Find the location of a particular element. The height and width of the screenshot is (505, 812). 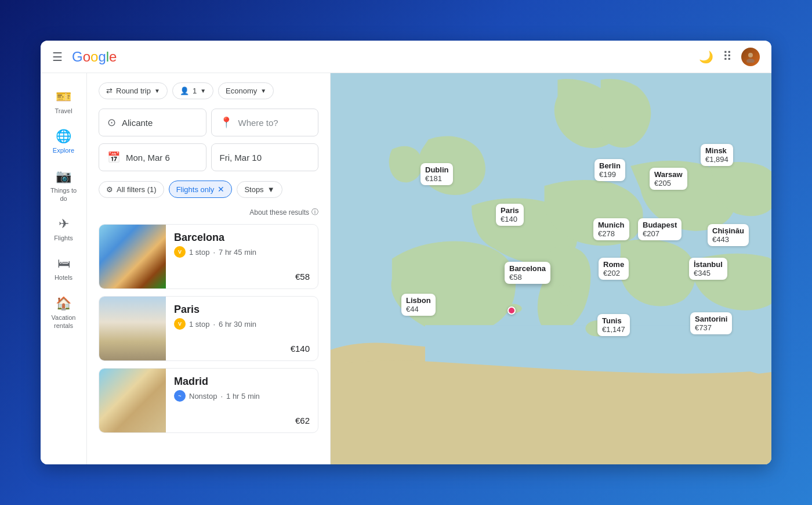

passengers-label: 1 is located at coordinates (195, 91).